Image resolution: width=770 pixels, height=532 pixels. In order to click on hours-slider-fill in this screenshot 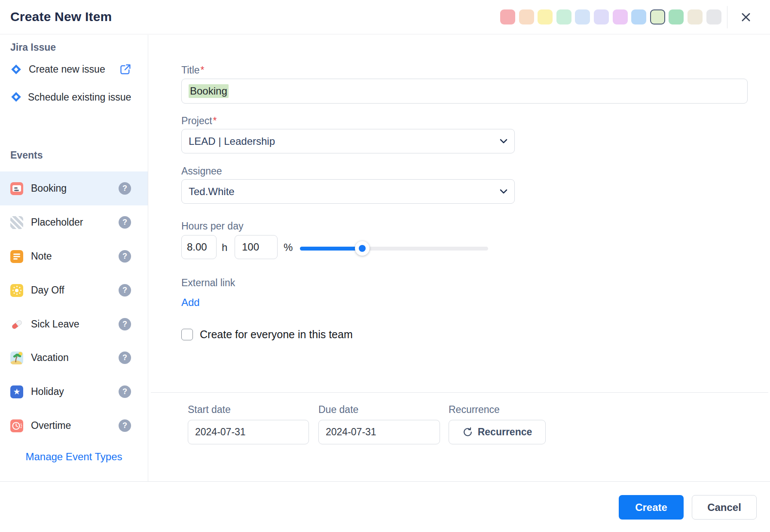, I will do `click(331, 248)`.